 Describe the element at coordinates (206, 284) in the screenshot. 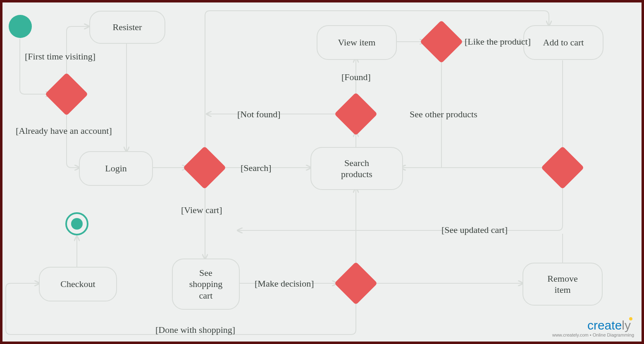

I see `node-label: See shopping cart` at that location.